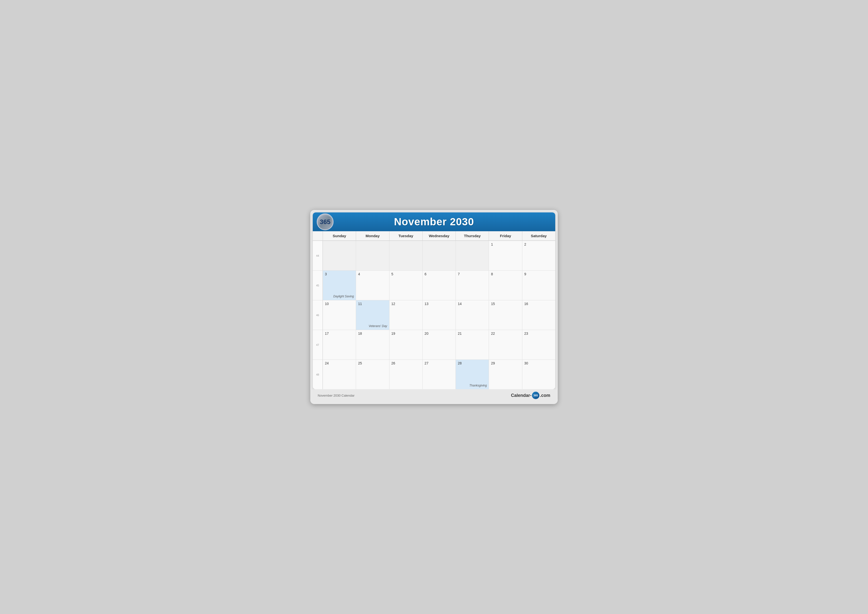  I want to click on day-cell-16: 16, so click(539, 315).